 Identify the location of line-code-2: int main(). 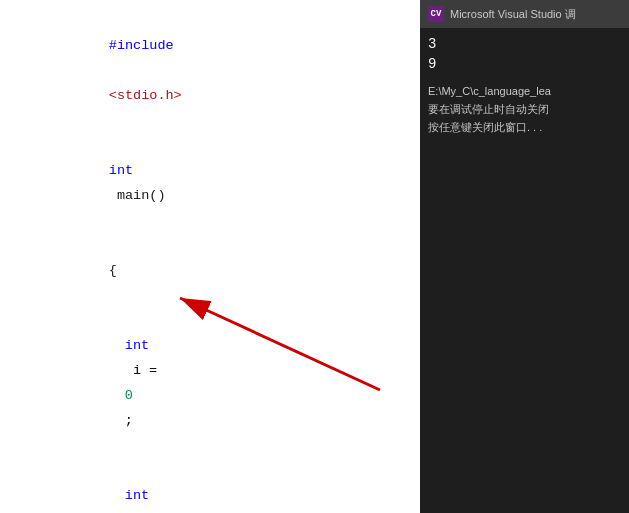
(230, 183).